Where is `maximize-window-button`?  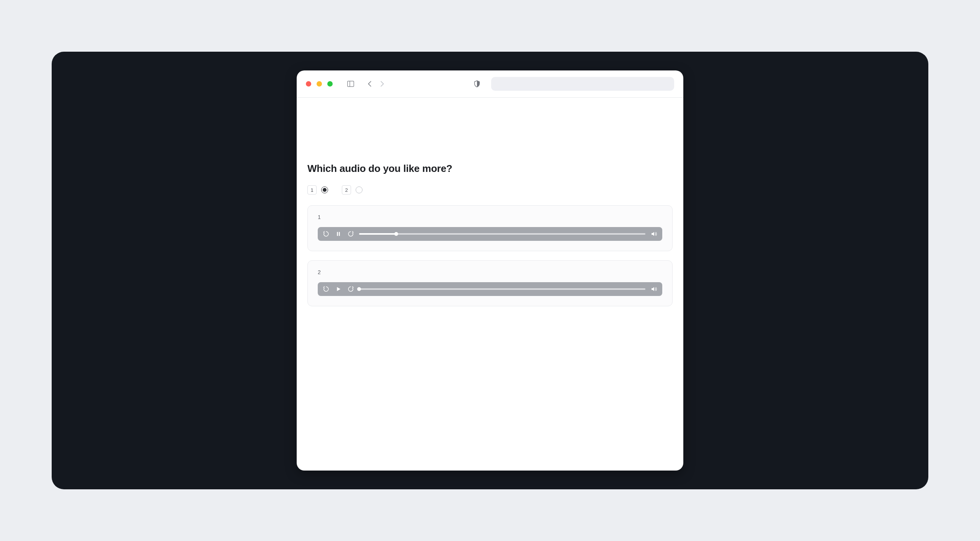 maximize-window-button is located at coordinates (330, 84).